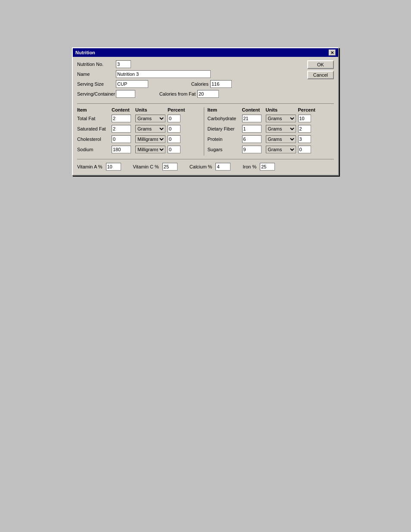 This screenshot has height=532, width=411. What do you see at coordinates (252, 139) in the screenshot?
I see `protein-content` at bounding box center [252, 139].